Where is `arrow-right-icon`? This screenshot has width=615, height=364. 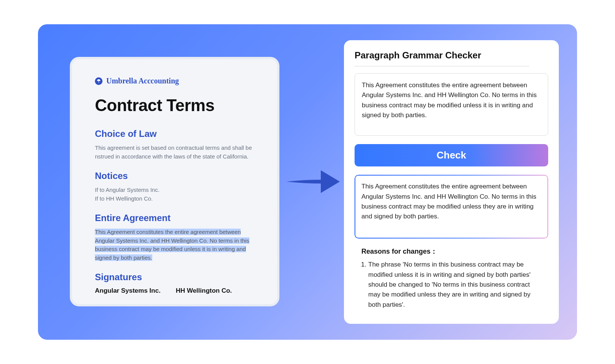 arrow-right-icon is located at coordinates (313, 182).